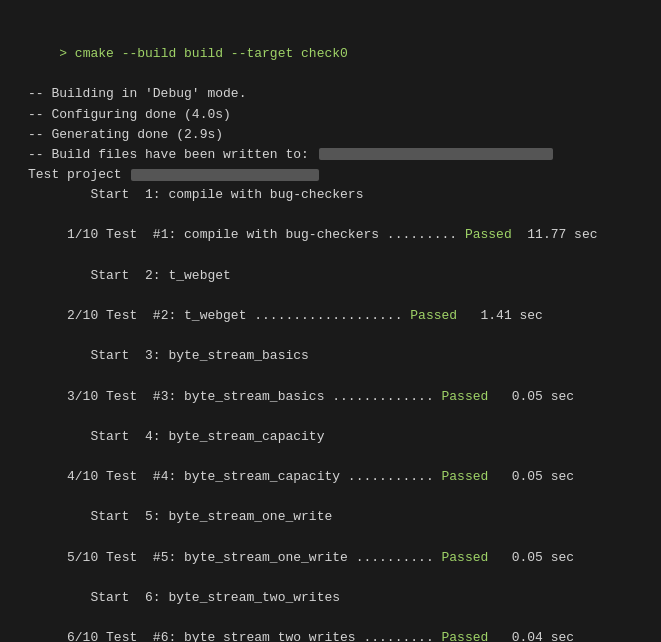  I want to click on test-time-4: 0.05 sec, so click(531, 476).